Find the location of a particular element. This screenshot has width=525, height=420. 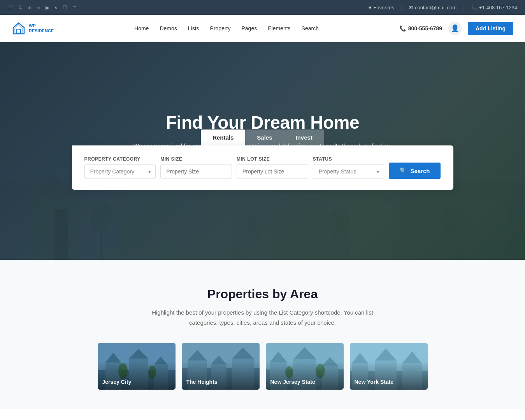

logo-brand: WP is located at coordinates (41, 26).